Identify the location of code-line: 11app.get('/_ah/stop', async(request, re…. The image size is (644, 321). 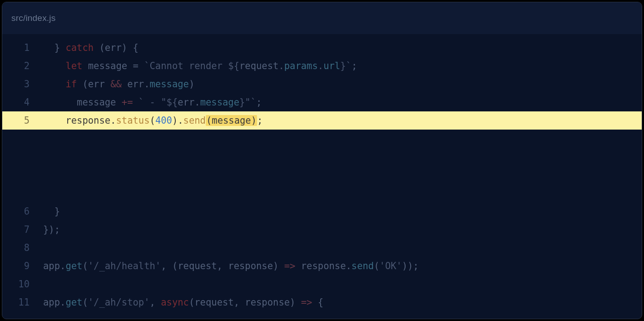
(322, 302).